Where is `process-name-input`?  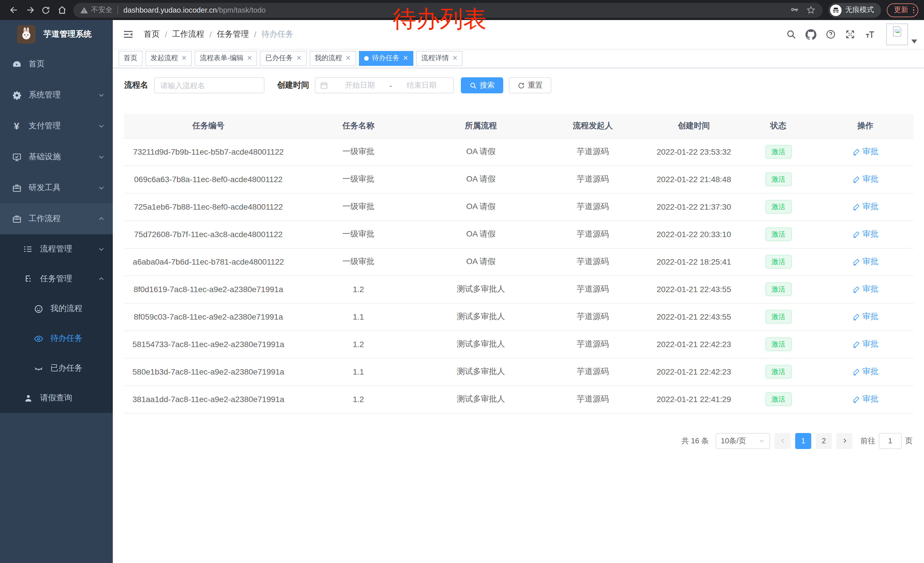
process-name-input is located at coordinates (209, 86).